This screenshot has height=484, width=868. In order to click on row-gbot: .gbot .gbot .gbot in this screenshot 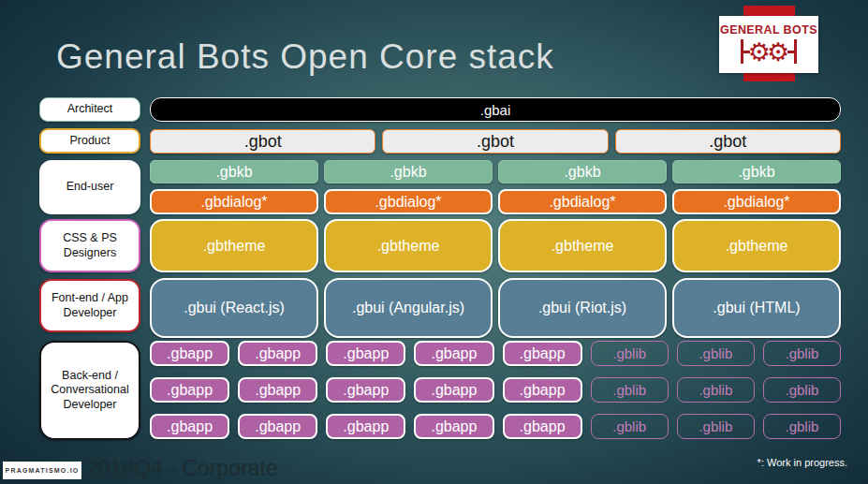, I will do `click(495, 141)`.